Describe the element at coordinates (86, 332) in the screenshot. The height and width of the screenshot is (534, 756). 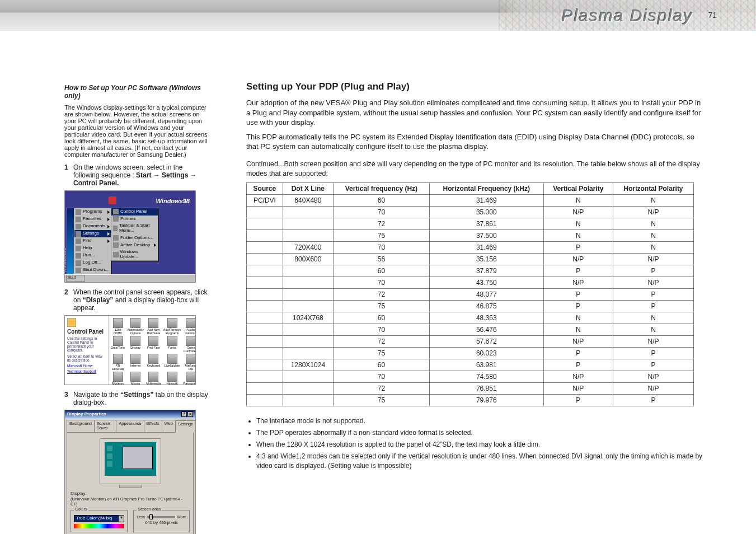
I see `cp-title: Control Panel` at that location.